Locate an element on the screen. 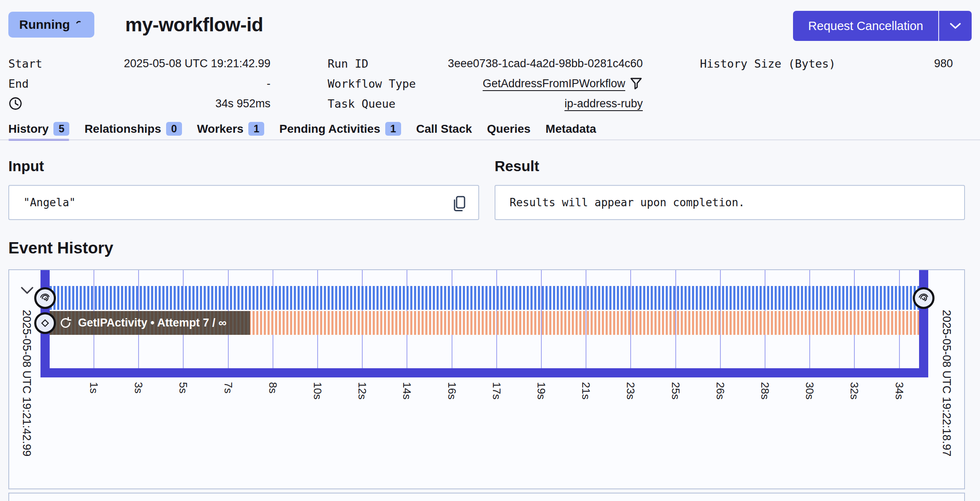 The height and width of the screenshot is (501, 980). timeline-tick-label: 16s is located at coordinates (452, 391).